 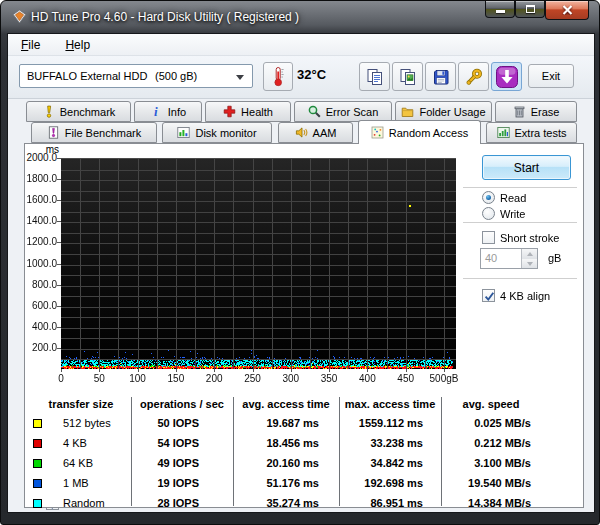 I want to click on y-tick-label: 800.0, so click(x=36, y=284).